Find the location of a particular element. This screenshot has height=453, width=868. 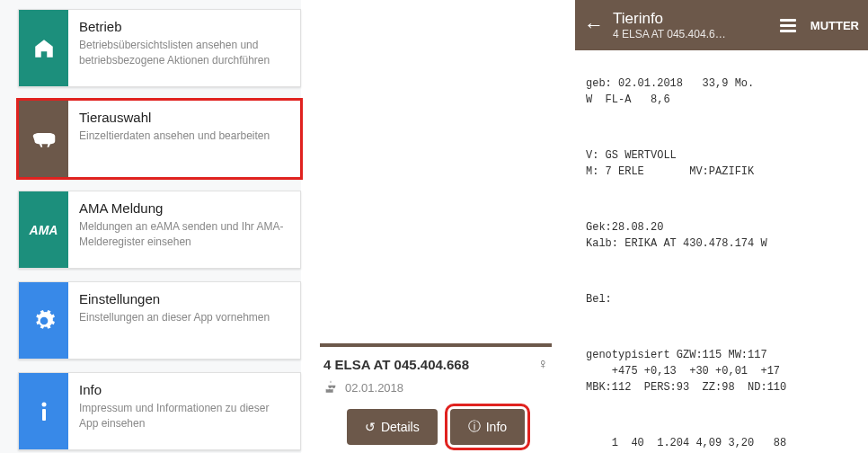

female-icon: ♀ is located at coordinates (543, 364).